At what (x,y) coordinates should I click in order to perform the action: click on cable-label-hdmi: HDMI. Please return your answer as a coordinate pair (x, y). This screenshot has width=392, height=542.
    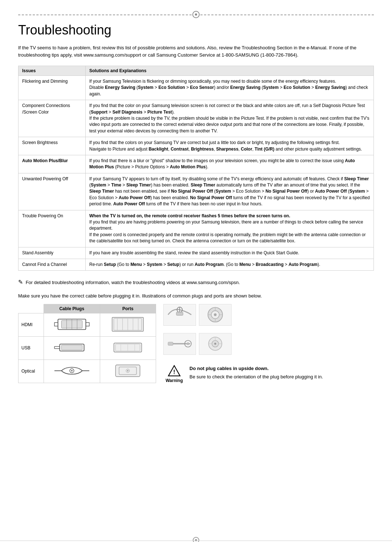
    Looking at the image, I should click on (31, 325).